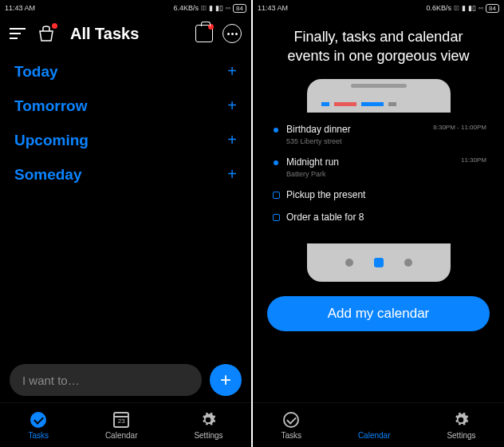 The image size is (504, 447). Describe the element at coordinates (105, 380) in the screenshot. I see `quick-add-input: I want to…` at that location.